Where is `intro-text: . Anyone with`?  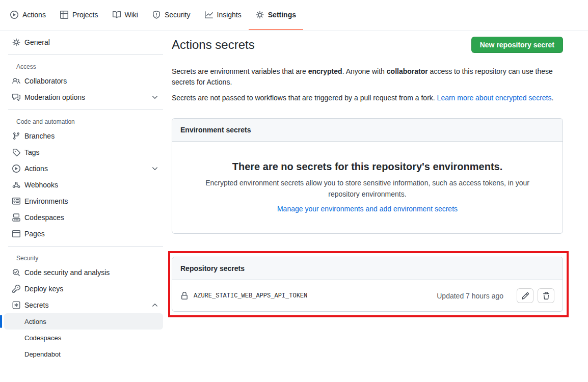
intro-text: . Anyone with is located at coordinates (365, 71).